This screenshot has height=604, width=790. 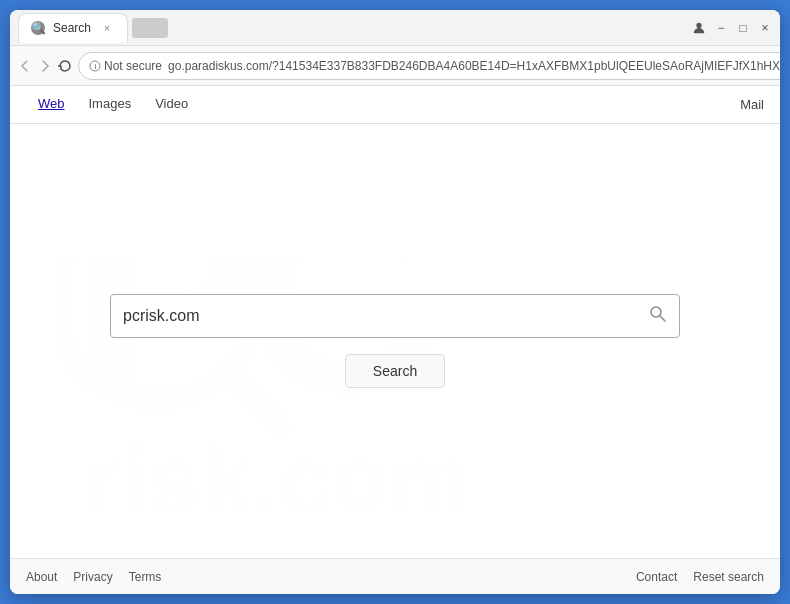 I want to click on nav-link-web: Web, so click(x=52, y=104).